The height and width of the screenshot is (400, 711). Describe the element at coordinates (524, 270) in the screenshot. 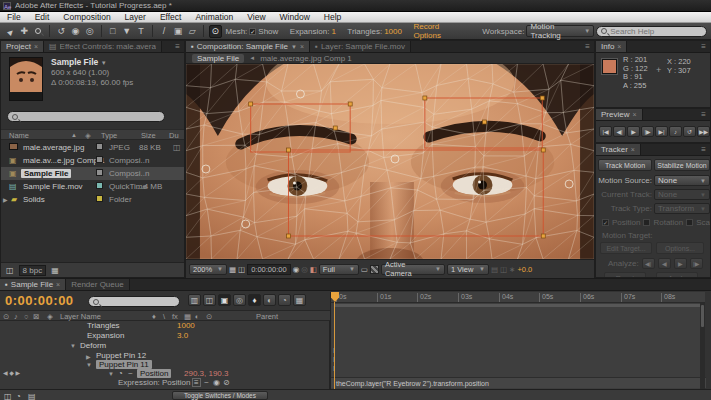

I see `exposure-value: +0.0` at that location.